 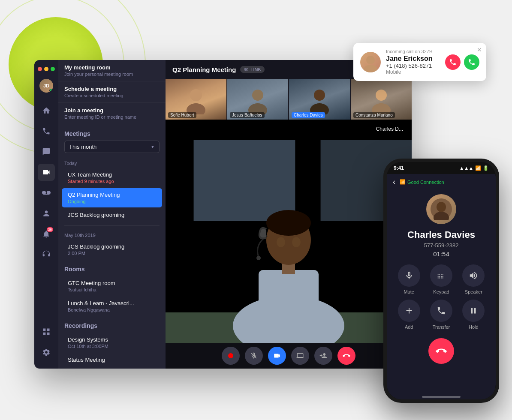 I want to click on participant-name-charles: Charles Davies, so click(x=308, y=115).